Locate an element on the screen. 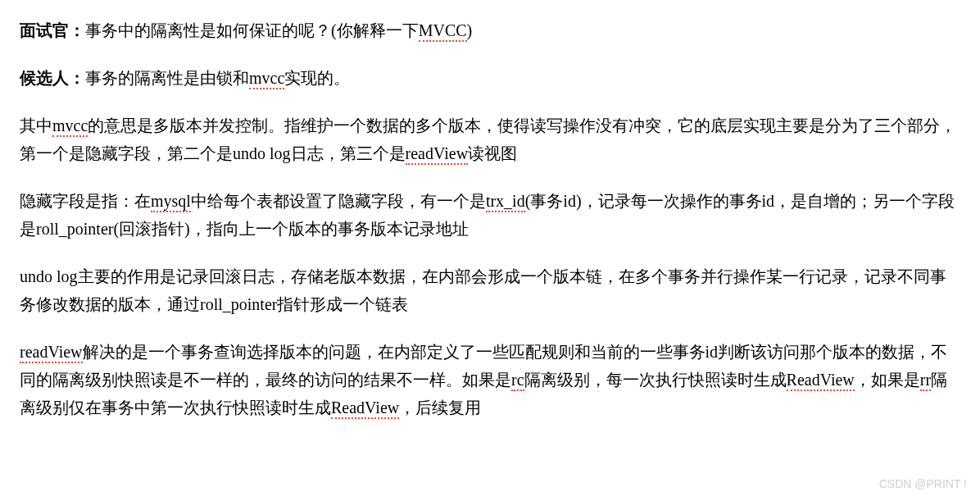 The height and width of the screenshot is (501, 980). text: 实现的。 is located at coordinates (317, 78).